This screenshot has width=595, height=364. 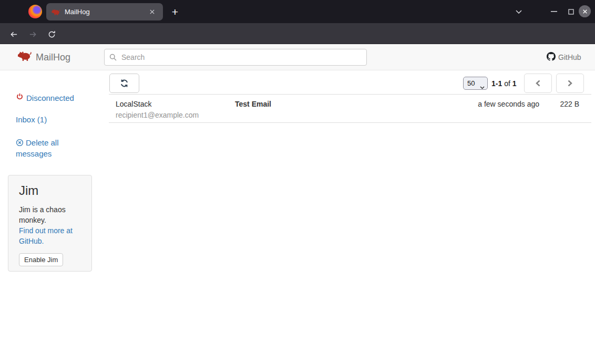 I want to click on forward-button, so click(x=33, y=34).